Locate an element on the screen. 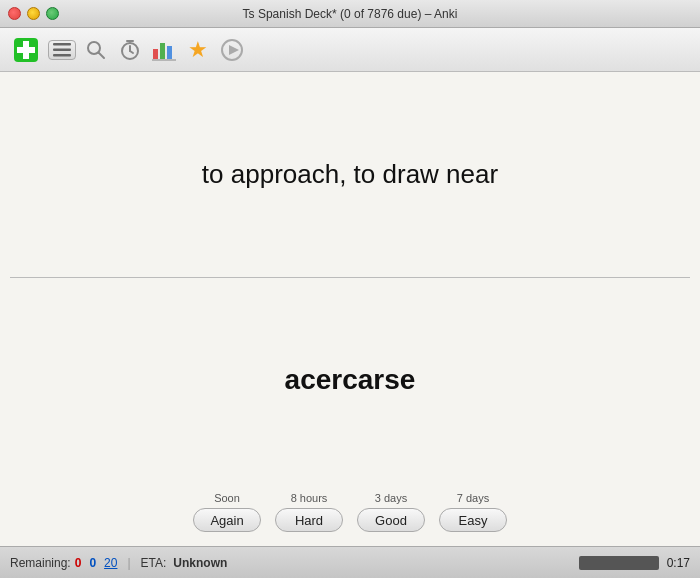 The width and height of the screenshot is (700, 578). clock-icon is located at coordinates (130, 50).